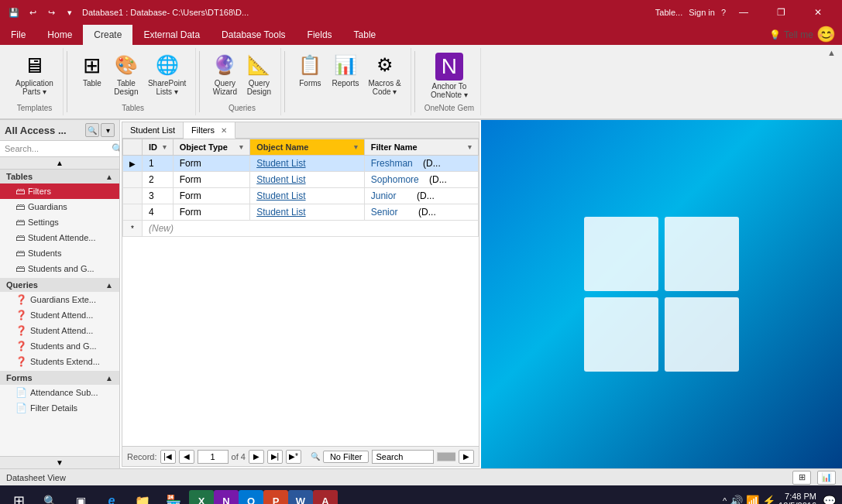 This screenshot has width=842, height=504. Describe the element at coordinates (736, 499) in the screenshot. I see `volume-icon: 🔊` at that location.